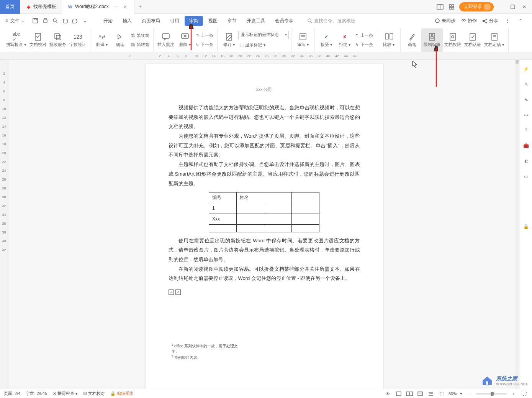 The height and width of the screenshot is (398, 532). What do you see at coordinates (389, 40) in the screenshot?
I see `compare-button: 比较 ▾` at bounding box center [389, 40].